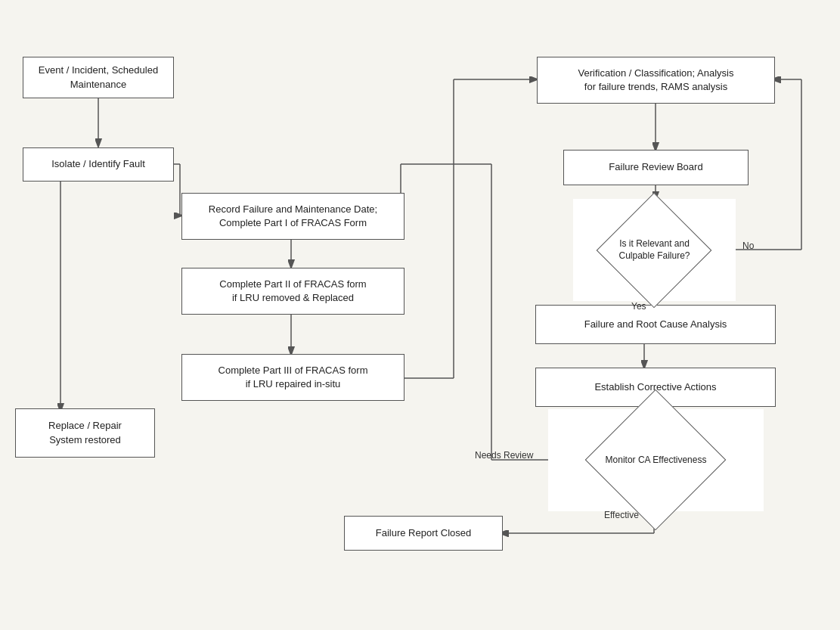 Image resolution: width=840 pixels, height=630 pixels. Describe the element at coordinates (423, 533) in the screenshot. I see `failure-report-closed-label: Failure Report Closed` at that location.